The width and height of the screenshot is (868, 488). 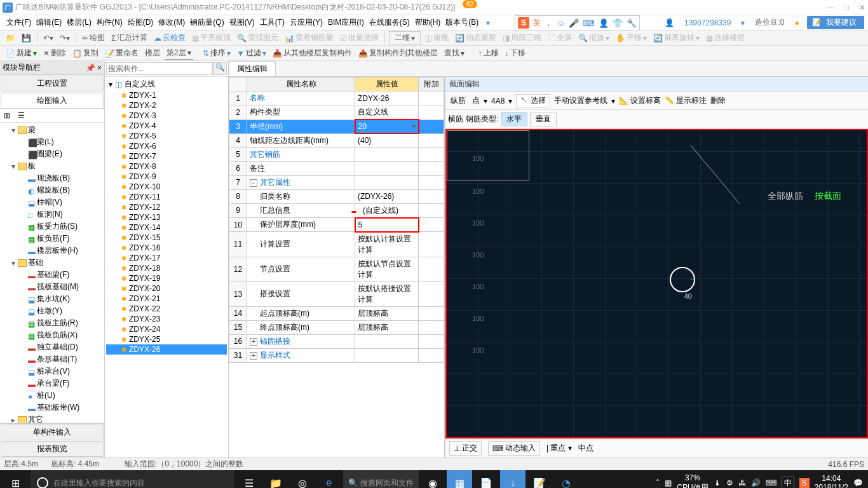 What do you see at coordinates (337, 196) in the screenshot?
I see `prop-row: 8归类名称(ZDYX-26)` at bounding box center [337, 196].